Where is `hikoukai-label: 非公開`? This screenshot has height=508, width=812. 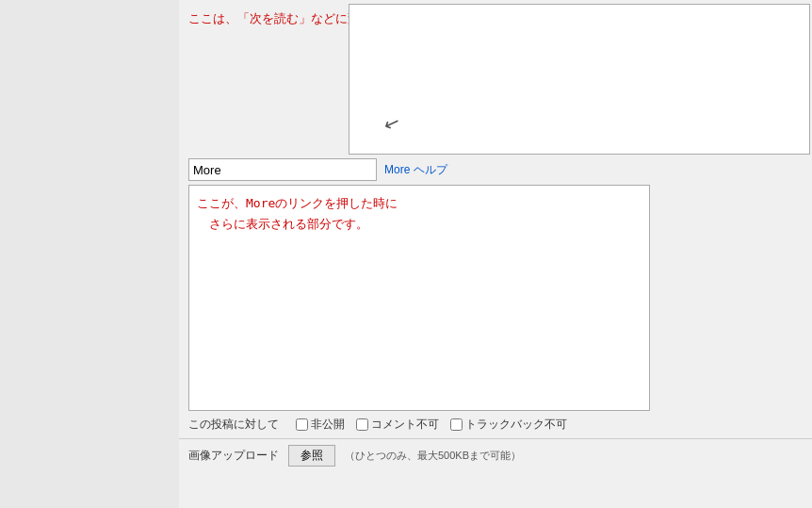 hikoukai-label: 非公開 is located at coordinates (328, 424).